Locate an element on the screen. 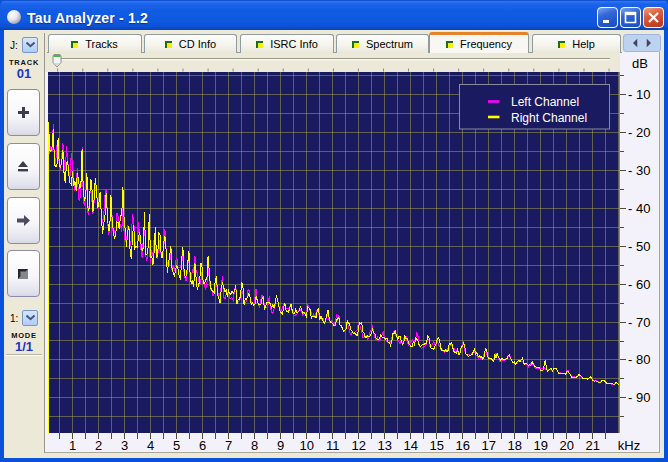 This screenshot has height=462, width=668. svg-text: - 50 is located at coordinates (639, 246).